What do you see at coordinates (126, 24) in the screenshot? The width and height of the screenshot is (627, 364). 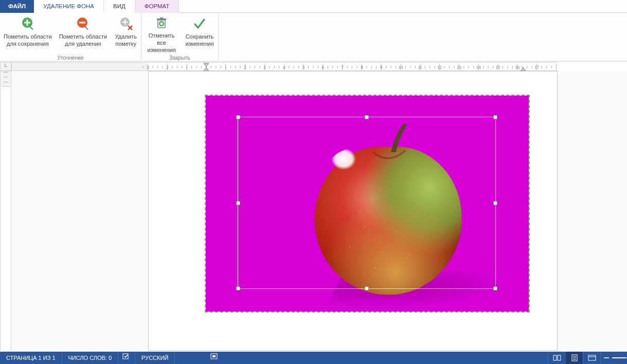 I see `plus-x-icon` at bounding box center [126, 24].